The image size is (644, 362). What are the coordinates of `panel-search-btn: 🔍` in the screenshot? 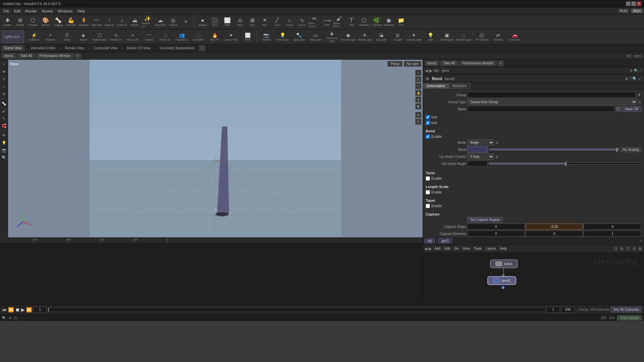 It's located at (636, 70).